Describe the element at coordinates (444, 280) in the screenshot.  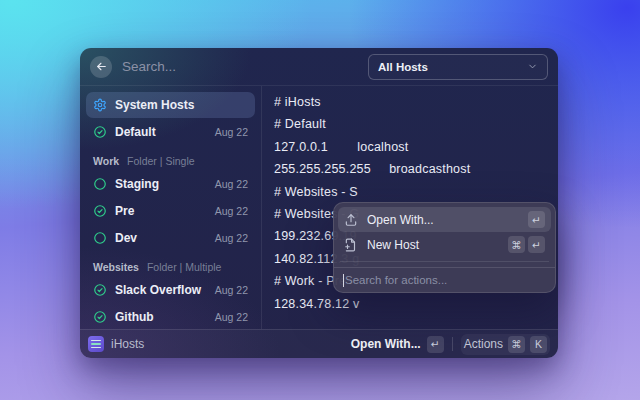
I see `actions-search-input: Search for actions...` at that location.